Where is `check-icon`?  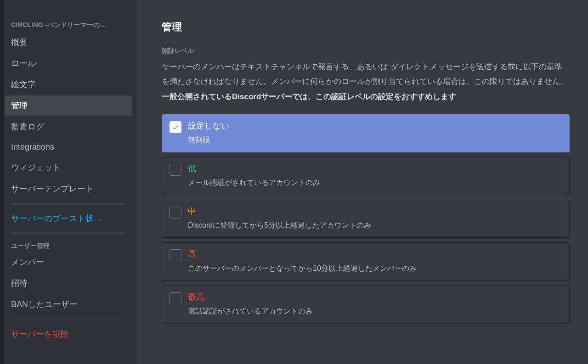
check-icon is located at coordinates (175, 127).